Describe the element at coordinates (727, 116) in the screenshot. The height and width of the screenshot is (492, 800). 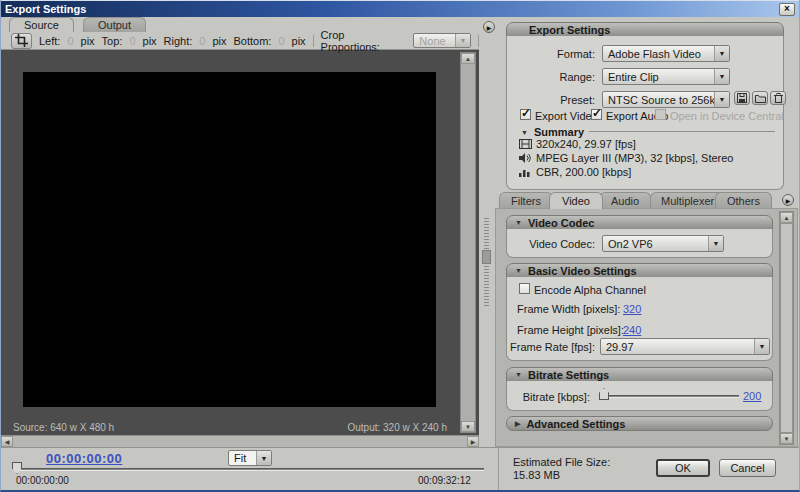
I see `device-central-label: Open in Device Central` at that location.